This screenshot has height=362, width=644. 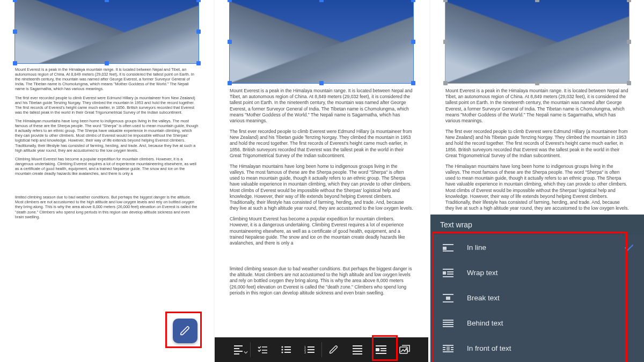 What do you see at coordinates (537, 225) in the screenshot?
I see `panel-title: Text wrap` at bounding box center [537, 225].